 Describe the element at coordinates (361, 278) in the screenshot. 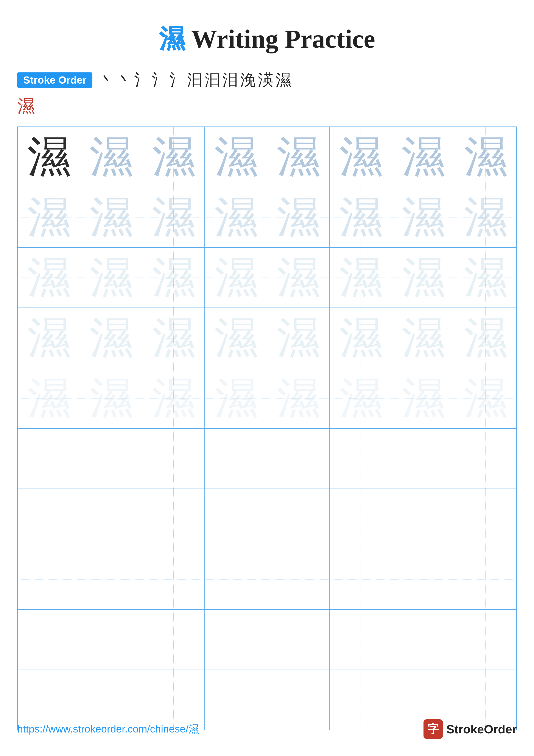

I see `grid-cell-2-5: 濕` at that location.